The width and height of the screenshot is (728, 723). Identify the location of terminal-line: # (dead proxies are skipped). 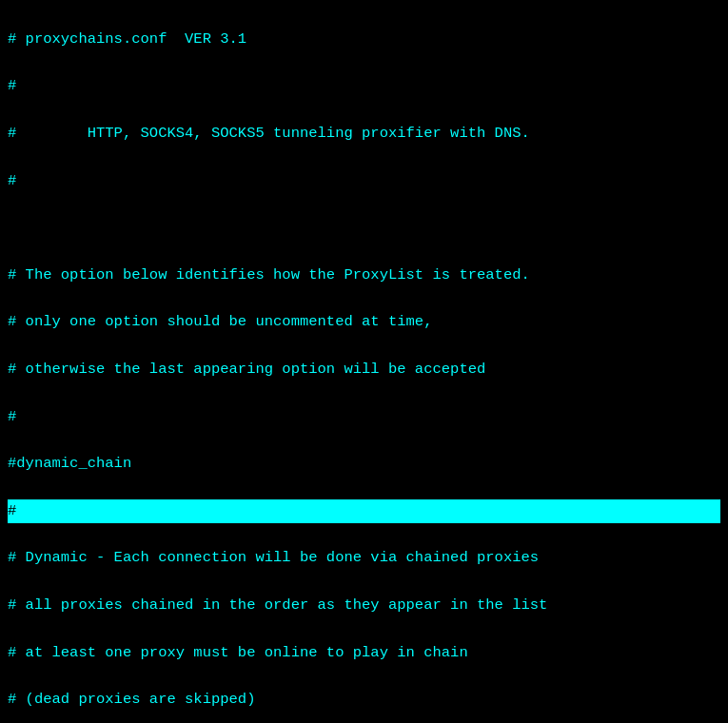
(364, 700).